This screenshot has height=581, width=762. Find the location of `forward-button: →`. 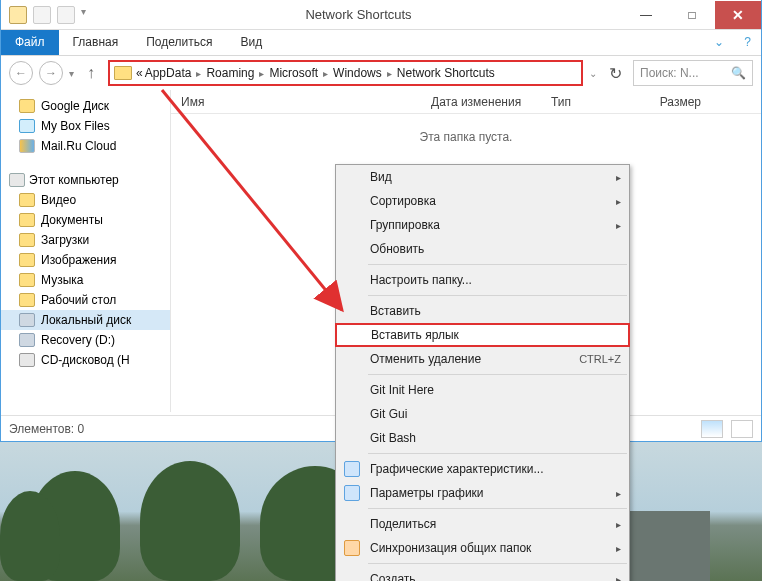

forward-button: → is located at coordinates (51, 73).